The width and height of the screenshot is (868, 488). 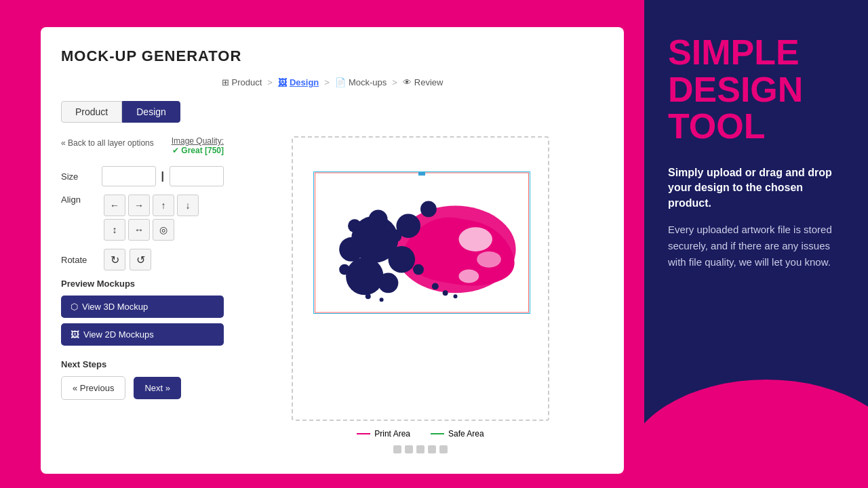 What do you see at coordinates (140, 260) in the screenshot?
I see `rotate-counterclockwise-button: ↺` at bounding box center [140, 260].